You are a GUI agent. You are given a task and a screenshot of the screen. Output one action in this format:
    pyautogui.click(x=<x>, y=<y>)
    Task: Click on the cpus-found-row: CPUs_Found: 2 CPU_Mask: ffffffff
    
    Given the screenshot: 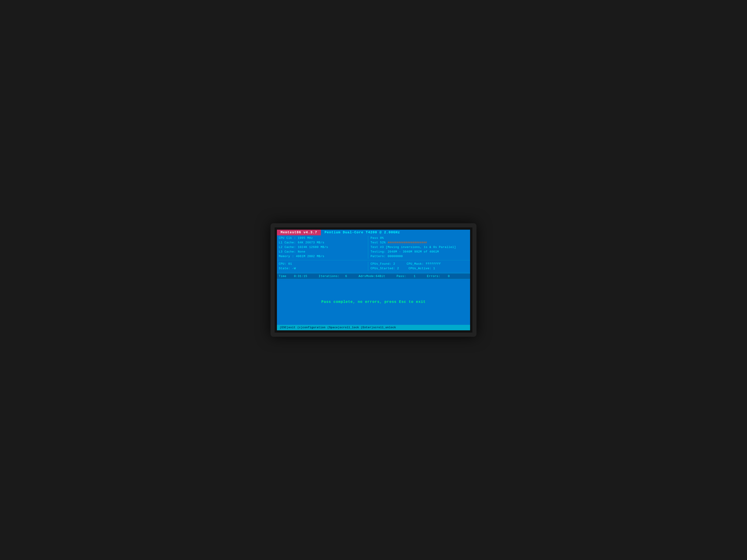 What is the action you would take?
    pyautogui.click(x=418, y=264)
    